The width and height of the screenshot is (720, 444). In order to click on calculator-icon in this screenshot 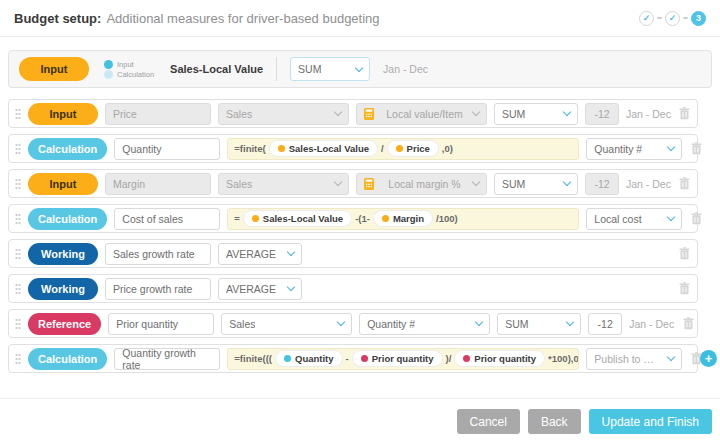, I will do `click(369, 184)`.